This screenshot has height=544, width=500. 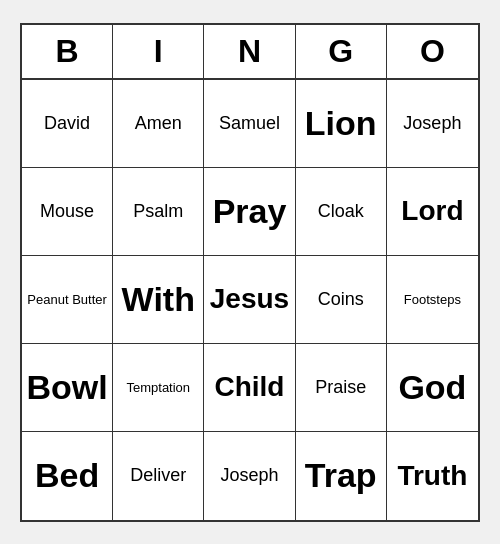 I want to click on cell-text: Deliver, so click(x=158, y=476).